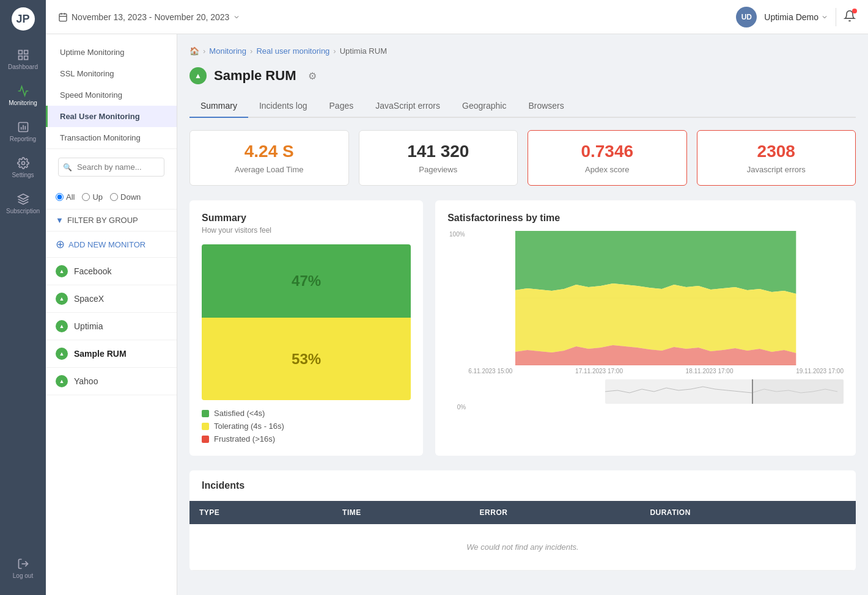  Describe the element at coordinates (62, 271) in the screenshot. I see `monitor-status-icon-facebook: ▲` at that location.